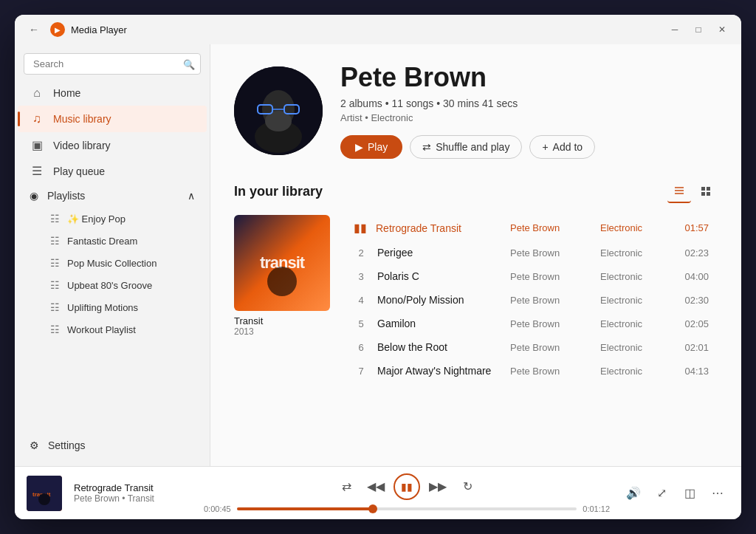 This screenshot has width=756, height=534. I want to click on track-num-2: 2, so click(361, 253).